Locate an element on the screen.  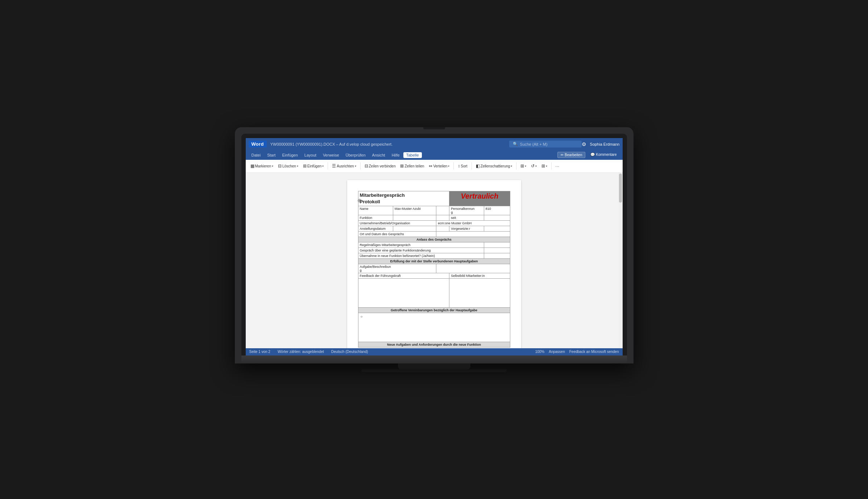
zellenschattierung-icon: ◧ is located at coordinates (478, 166).